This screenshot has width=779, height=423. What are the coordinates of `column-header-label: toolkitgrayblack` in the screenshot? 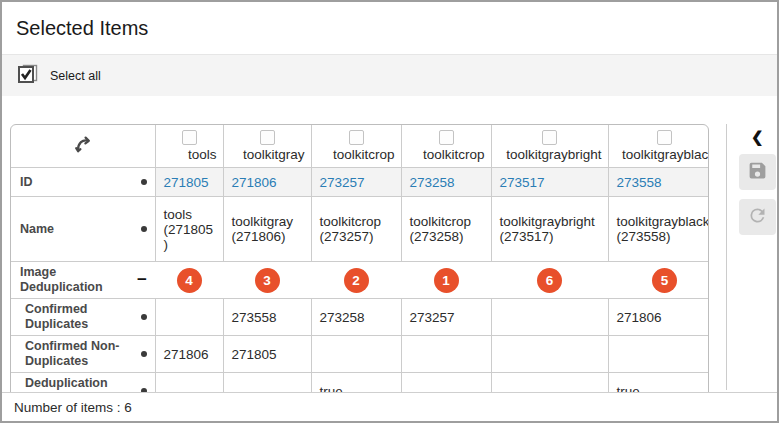 It's located at (666, 155).